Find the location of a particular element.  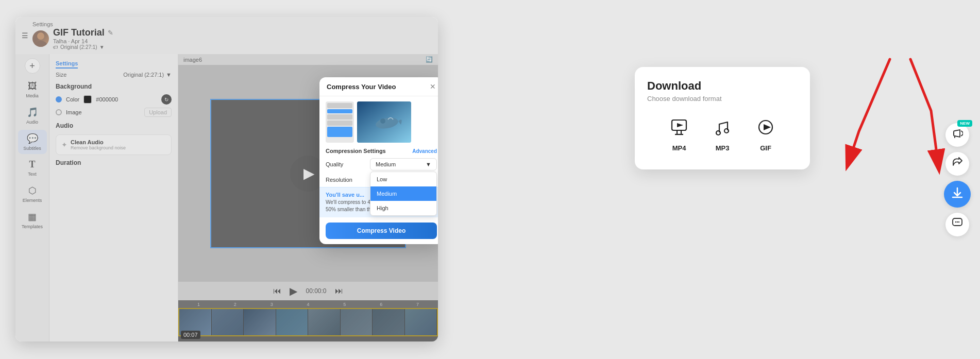

clean-audio-card: ✦ Clean Audio Remove background noise is located at coordinates (113, 145).